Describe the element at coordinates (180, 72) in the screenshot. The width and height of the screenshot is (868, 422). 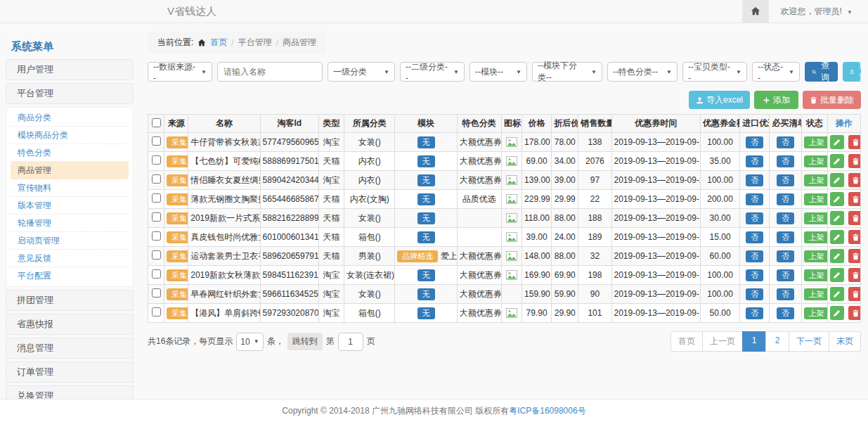
I see `data-source-select: --数据来源--▼` at that location.